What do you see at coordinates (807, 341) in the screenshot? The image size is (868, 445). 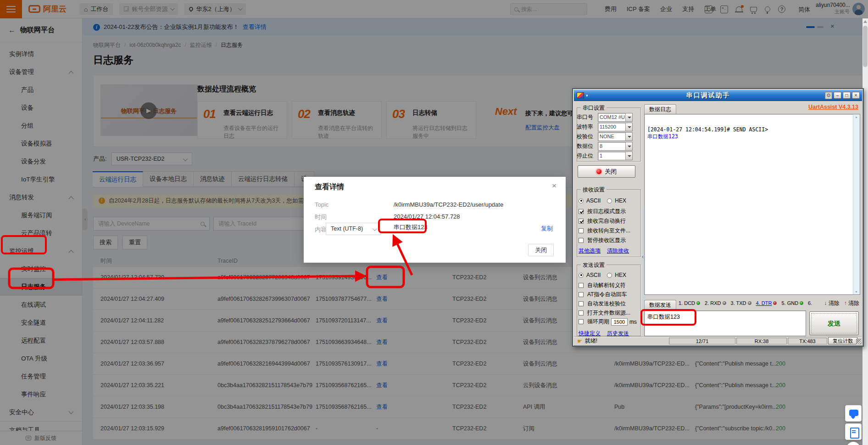 I see `tx-cell: TX:483` at bounding box center [807, 341].